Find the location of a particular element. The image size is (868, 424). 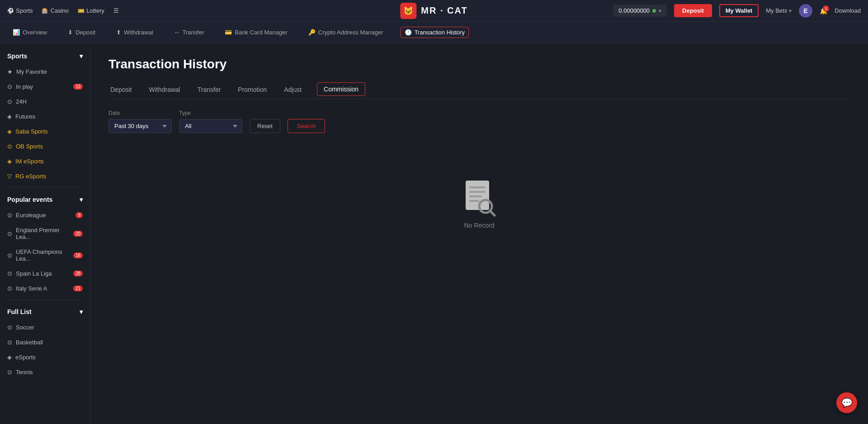

sidebar-item-my-favorite: ★ My Favorite is located at coordinates (45, 71).